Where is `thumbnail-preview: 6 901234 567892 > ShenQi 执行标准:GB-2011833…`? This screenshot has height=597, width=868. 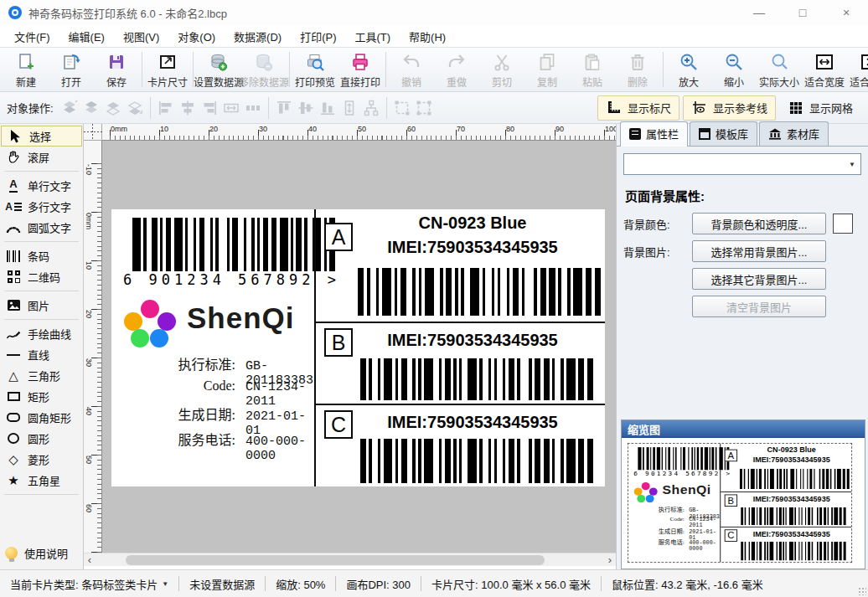 thumbnail-preview: 6 901234 567892 > ShenQi 执行标准:GB-2011833… is located at coordinates (743, 503).